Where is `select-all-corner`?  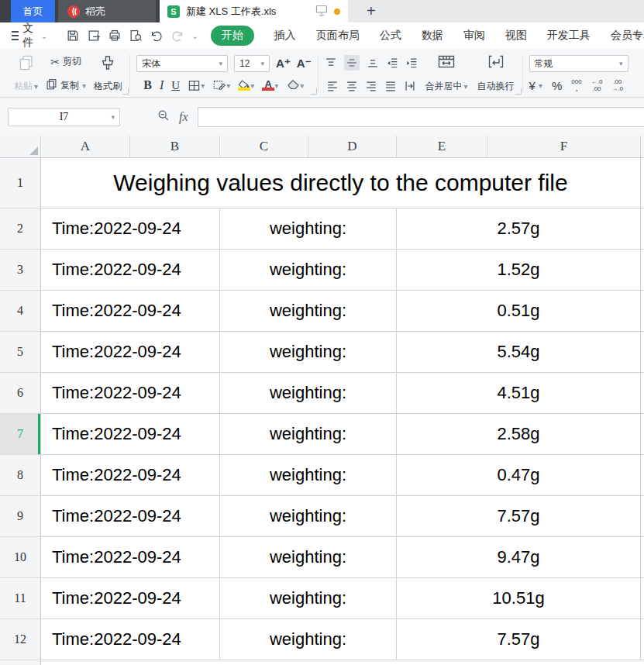
select-all-corner is located at coordinates (20, 147).